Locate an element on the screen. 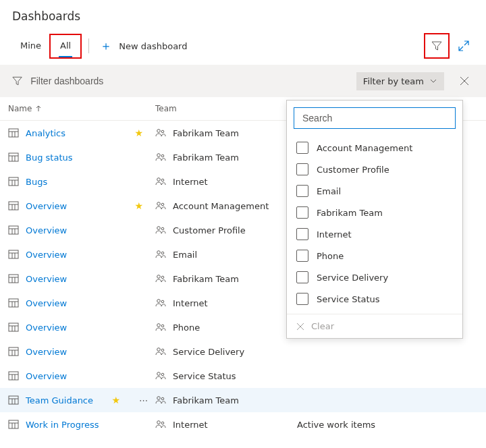 Image resolution: width=486 pixels, height=448 pixels. dropdown-option: Fabrikam Team is located at coordinates (375, 213).